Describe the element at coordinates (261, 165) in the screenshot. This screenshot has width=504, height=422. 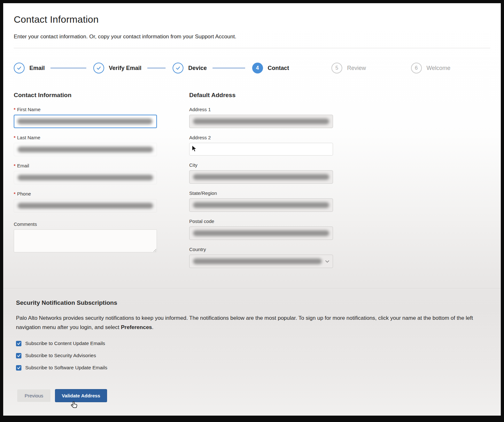
I see `city-label: City` at that location.